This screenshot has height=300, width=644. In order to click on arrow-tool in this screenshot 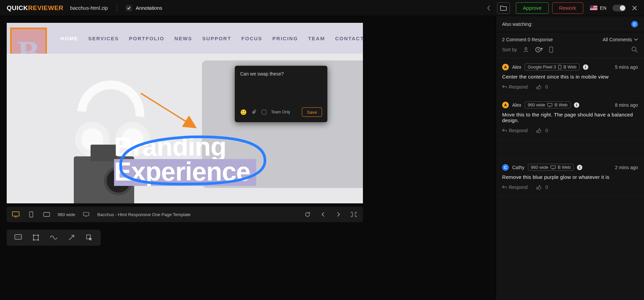, I will do `click(71, 238)`.